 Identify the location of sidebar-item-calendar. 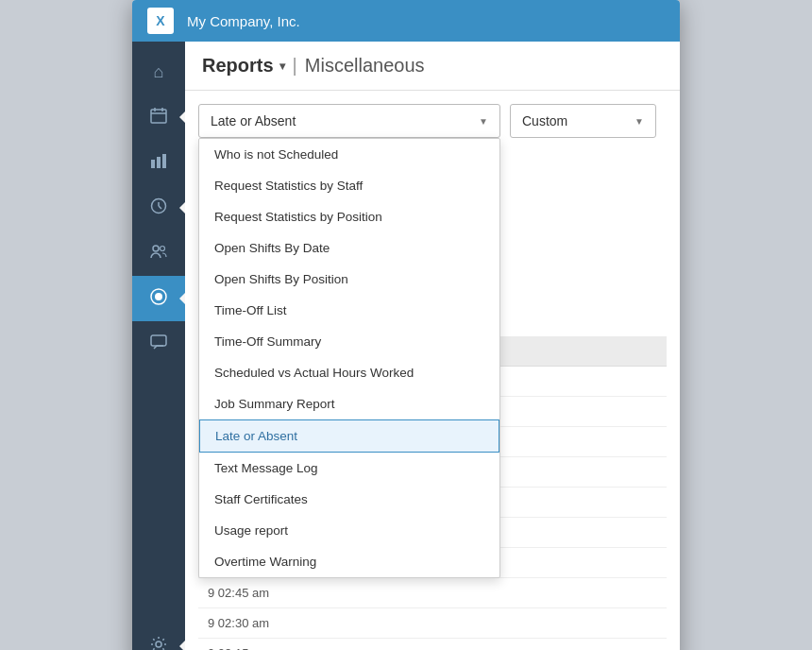
(159, 117).